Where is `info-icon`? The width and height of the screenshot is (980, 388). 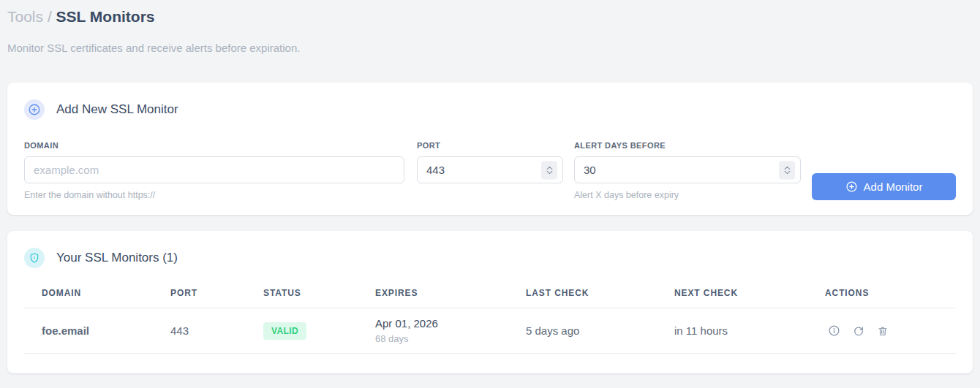 info-icon is located at coordinates (834, 330).